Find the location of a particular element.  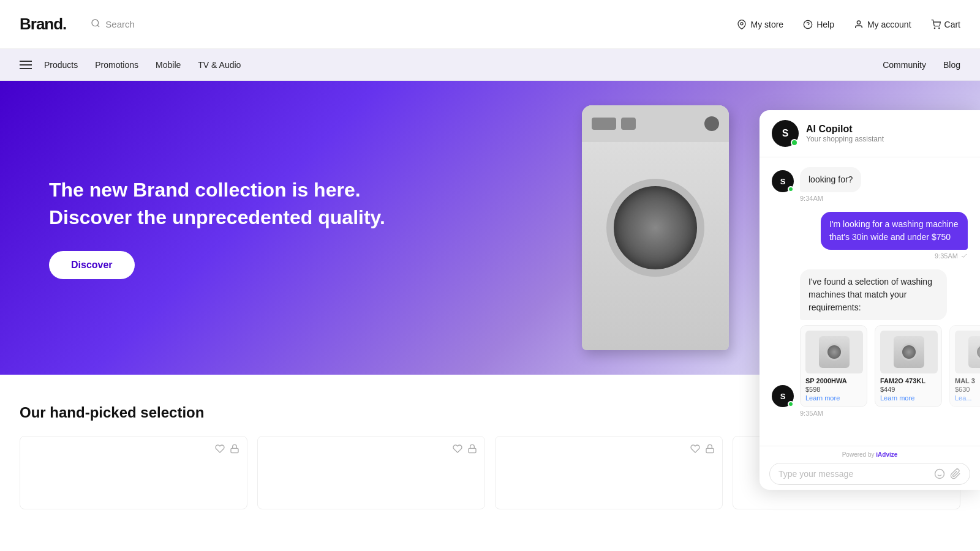

my-store-nav: My store is located at coordinates (760, 24).